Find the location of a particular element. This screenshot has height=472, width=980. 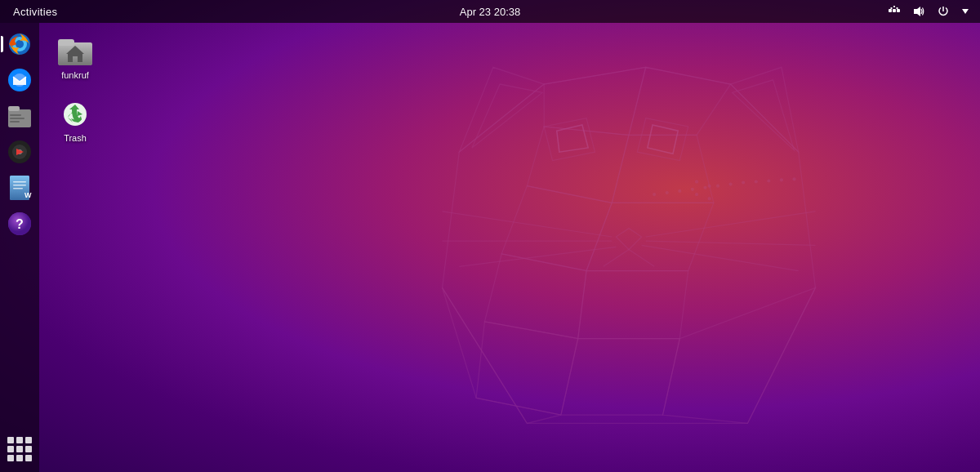

sound-icon is located at coordinates (919, 11).